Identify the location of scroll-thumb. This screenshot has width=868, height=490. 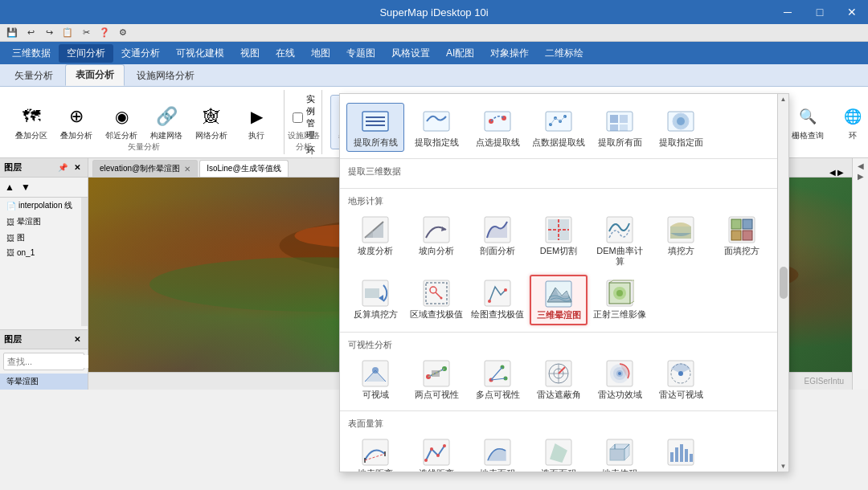
(784, 283).